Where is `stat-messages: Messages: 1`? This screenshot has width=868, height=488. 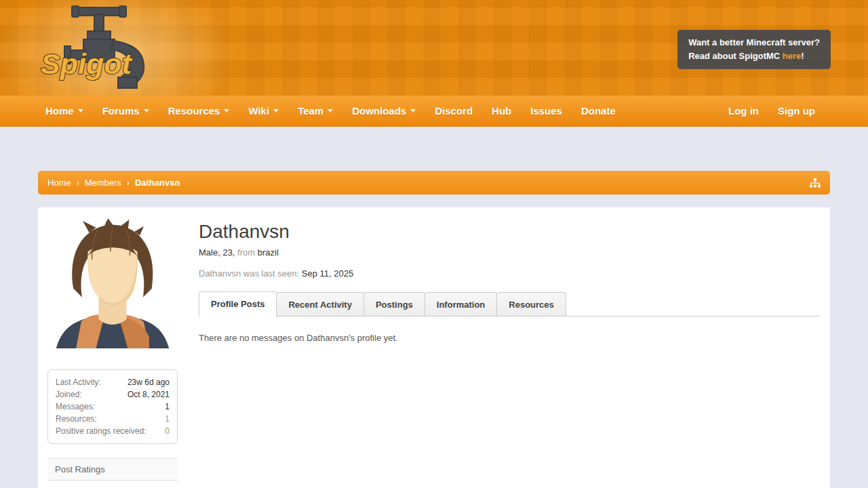 stat-messages: Messages: 1 is located at coordinates (113, 407).